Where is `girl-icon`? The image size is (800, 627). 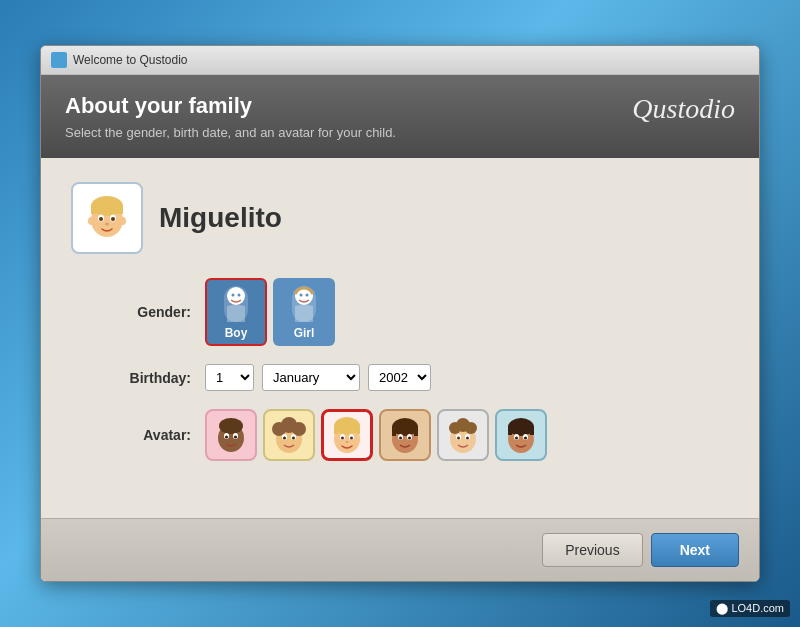
girl-icon is located at coordinates (304, 304).